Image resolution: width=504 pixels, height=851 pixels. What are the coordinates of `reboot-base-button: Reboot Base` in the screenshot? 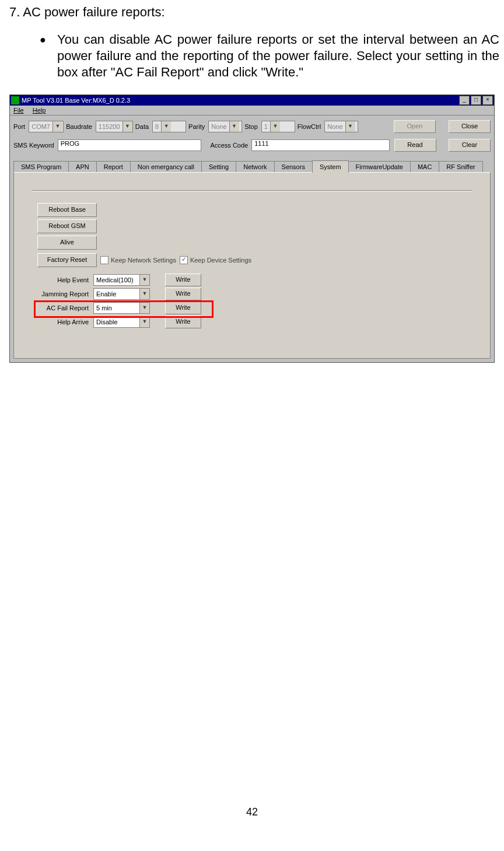 It's located at (67, 210).